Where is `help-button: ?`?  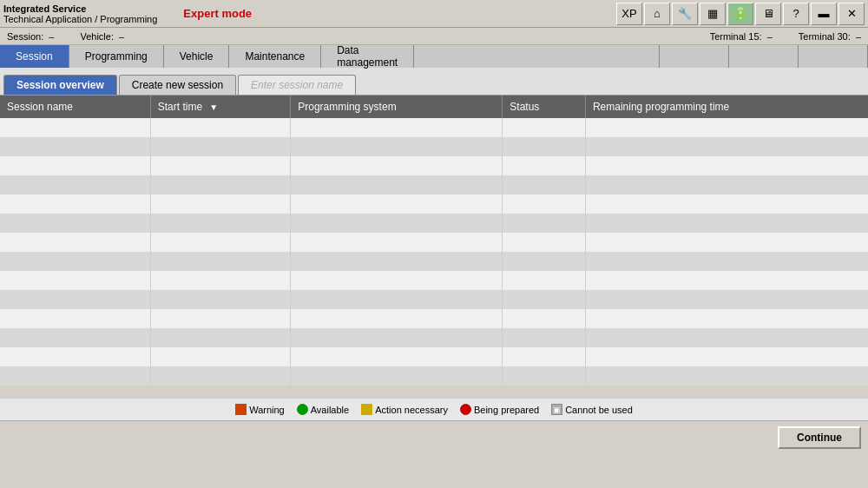 help-button: ? is located at coordinates (796, 14).